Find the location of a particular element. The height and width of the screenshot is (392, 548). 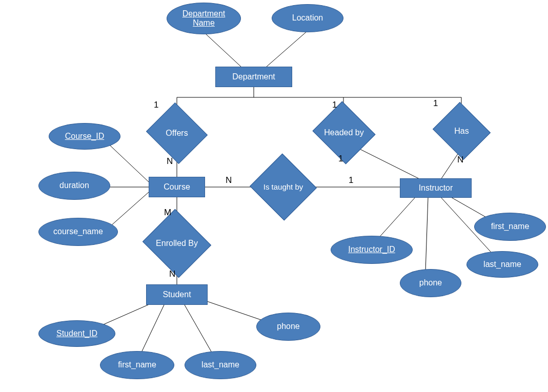

attr-student-first-name: first_name is located at coordinates (137, 365).